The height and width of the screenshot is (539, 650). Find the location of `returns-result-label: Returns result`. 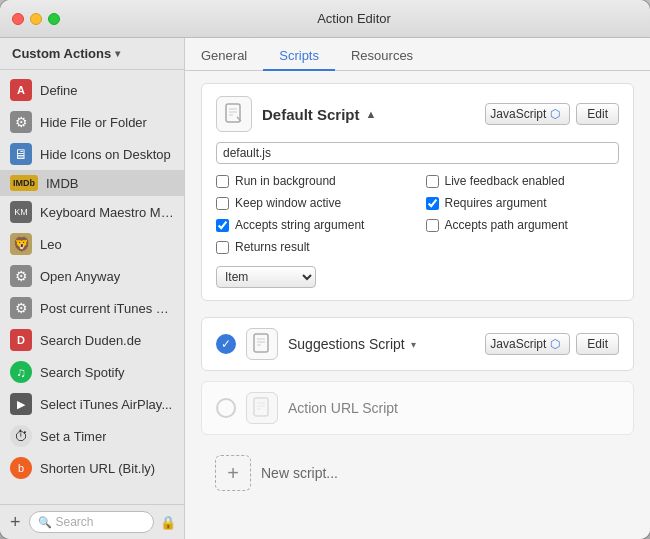

returns-result-label: Returns result is located at coordinates (272, 247).